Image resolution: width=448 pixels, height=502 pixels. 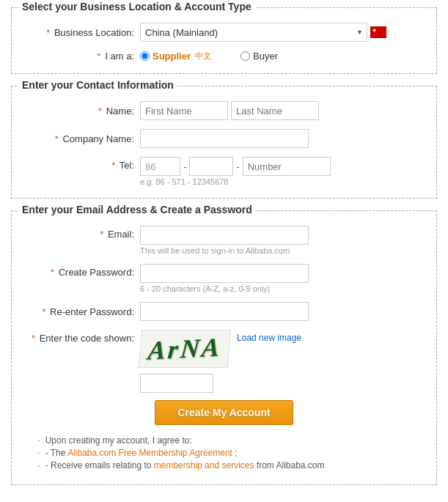 What do you see at coordinates (172, 56) in the screenshot?
I see `supplier-label: Supplier` at bounding box center [172, 56].